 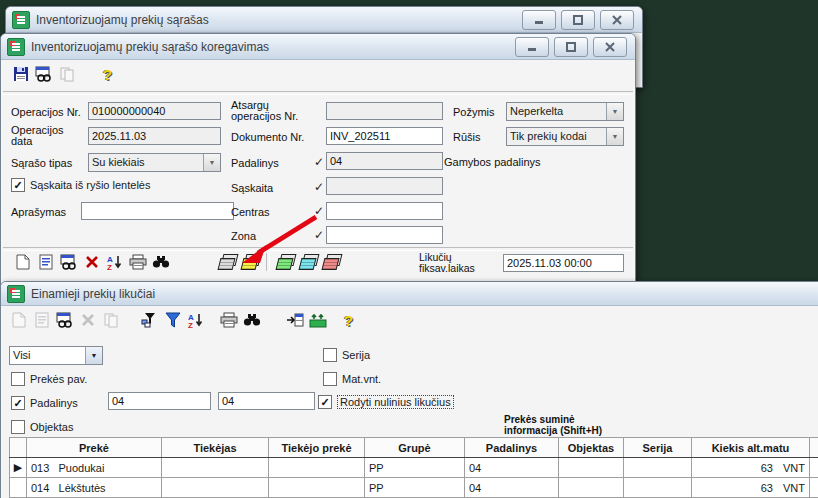 I want to click on quick-filter-button, so click(x=150, y=320).